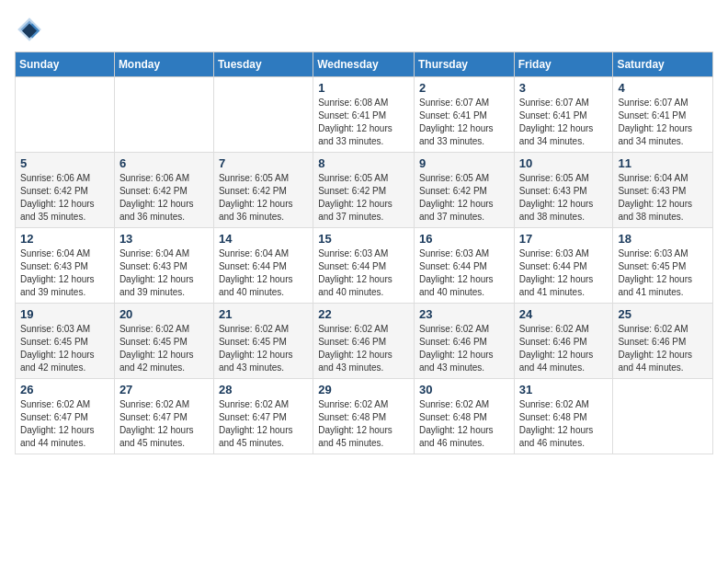 This screenshot has width=728, height=563. Describe the element at coordinates (564, 88) in the screenshot. I see `day-number: 3` at that location.